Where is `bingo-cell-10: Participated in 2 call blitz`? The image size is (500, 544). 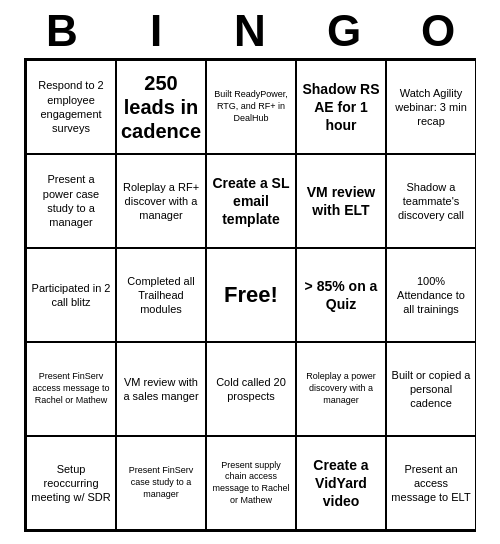 bingo-cell-10: Participated in 2 call blitz is located at coordinates (71, 295).